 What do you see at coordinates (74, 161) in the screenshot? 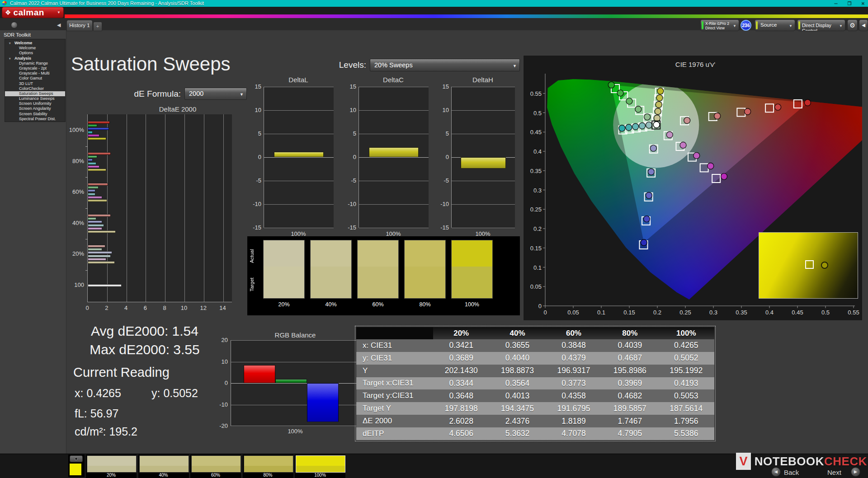
I see `group-label-80: 80%` at bounding box center [74, 161].